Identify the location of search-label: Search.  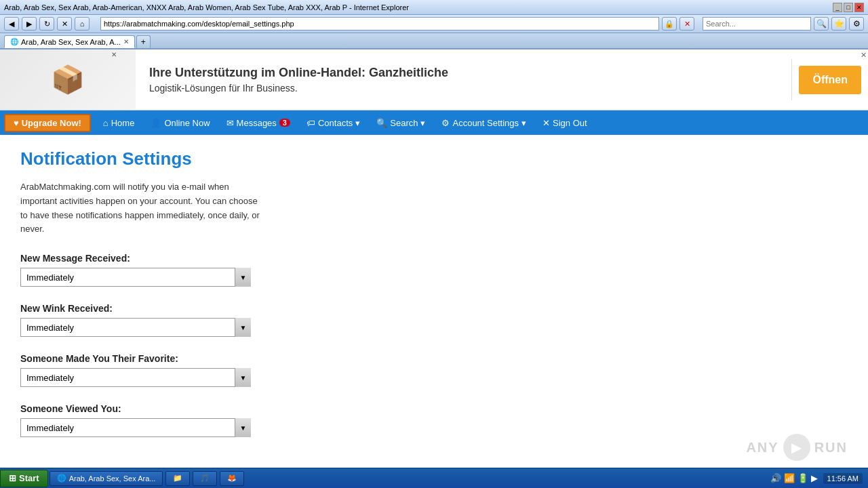
(404, 123).